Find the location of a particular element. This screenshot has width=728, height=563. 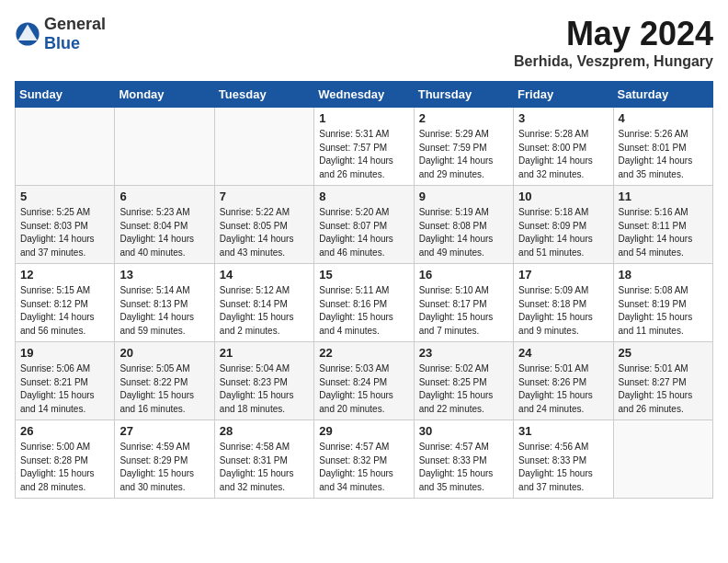

day-info: Sunrise: 5:22 AM Sunset: 8:05 PM Dayligh… is located at coordinates (265, 233).